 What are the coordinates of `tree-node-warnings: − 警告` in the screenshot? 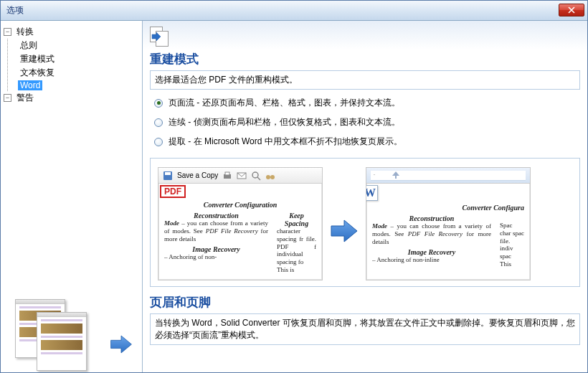 It's located at (72, 98).